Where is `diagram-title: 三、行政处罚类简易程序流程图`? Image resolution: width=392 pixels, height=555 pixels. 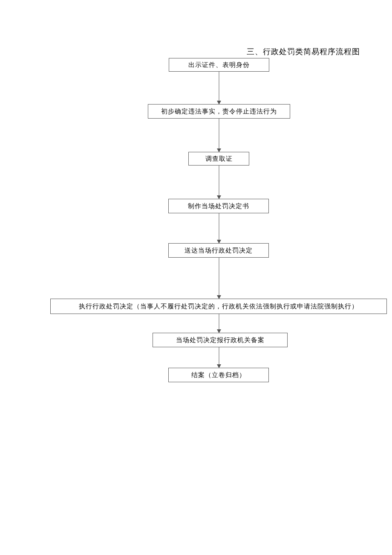 diagram-title: 三、行政处罚类简易程序流程图 is located at coordinates (303, 52).